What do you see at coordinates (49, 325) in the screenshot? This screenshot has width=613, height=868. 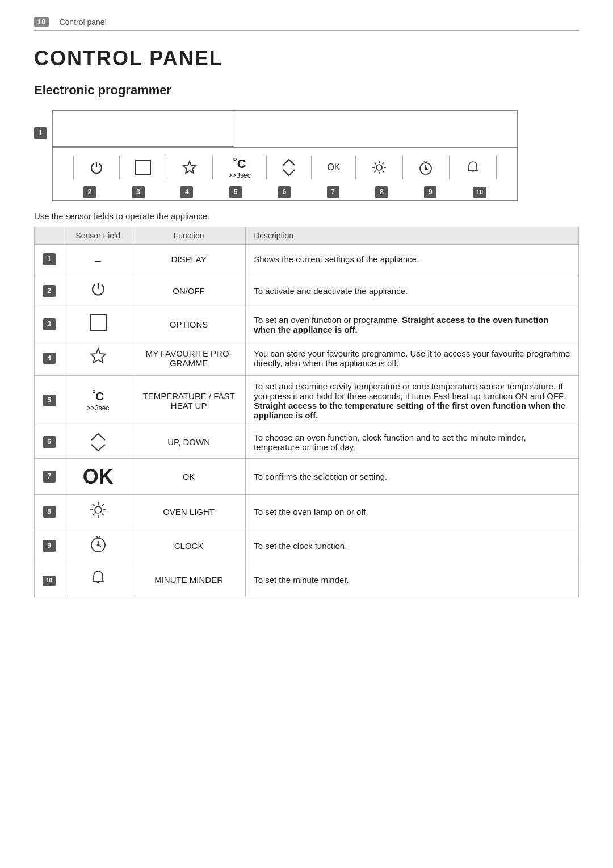 I see `row-num-3: 3` at bounding box center [49, 325].